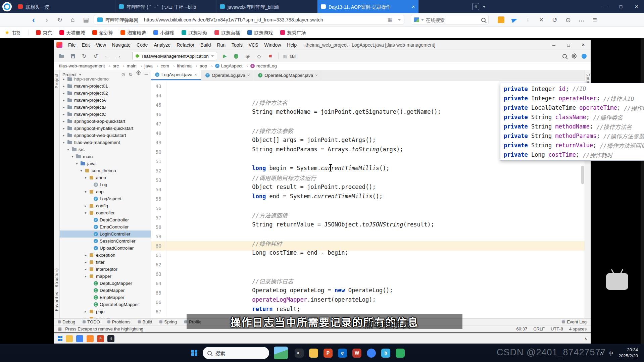 The width and height of the screenshot is (644, 362). What do you see at coordinates (168, 322) in the screenshot?
I see `tool-window-tab: Spring` at bounding box center [168, 322].